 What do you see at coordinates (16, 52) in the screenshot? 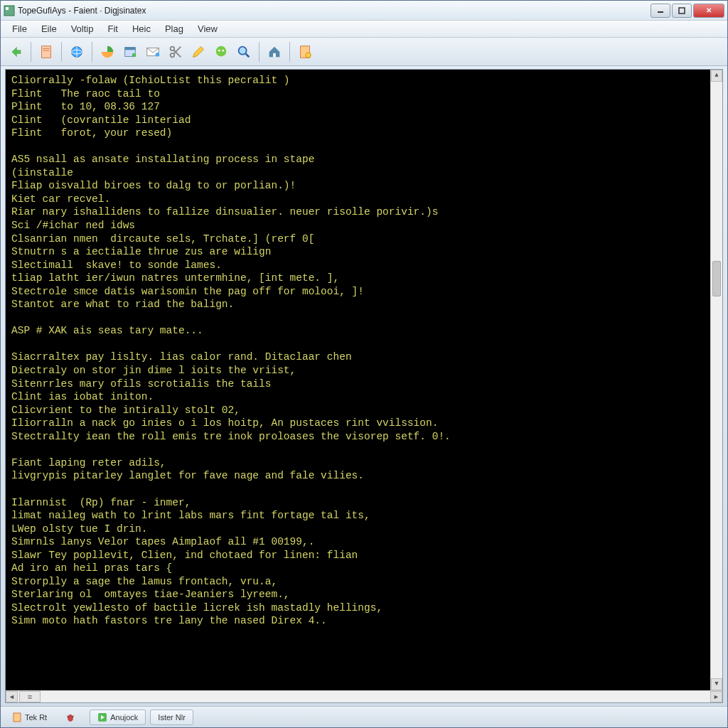
I see `back-arrow-icon` at bounding box center [16, 52].